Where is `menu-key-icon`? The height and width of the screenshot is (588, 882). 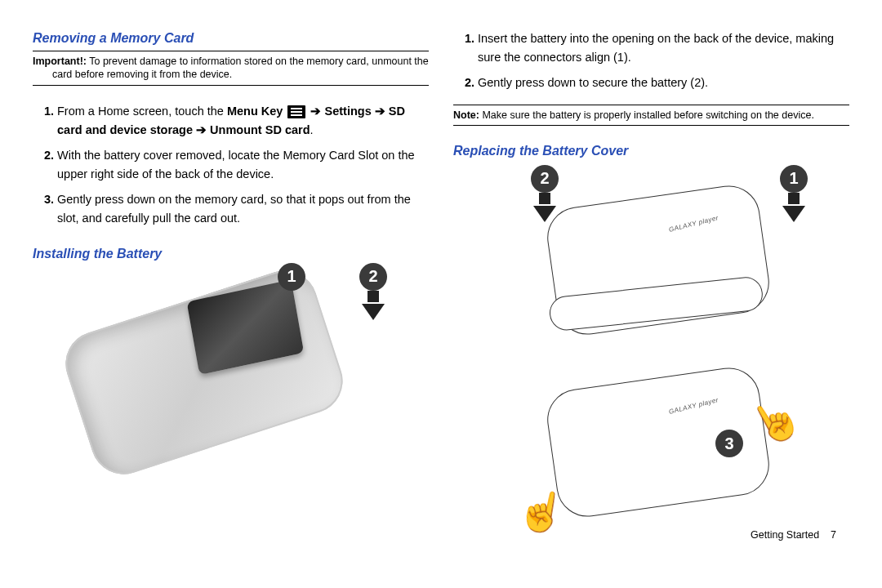
menu-key-icon is located at coordinates (296, 112).